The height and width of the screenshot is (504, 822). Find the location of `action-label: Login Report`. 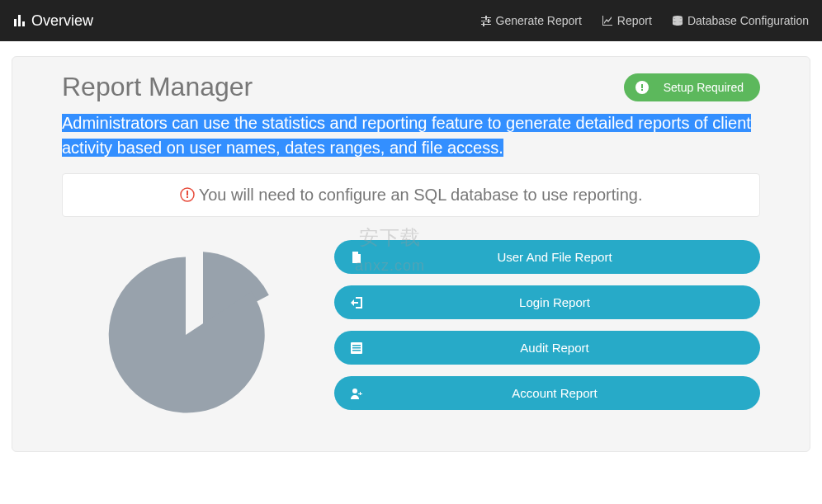

action-label: Login Report is located at coordinates (555, 302).